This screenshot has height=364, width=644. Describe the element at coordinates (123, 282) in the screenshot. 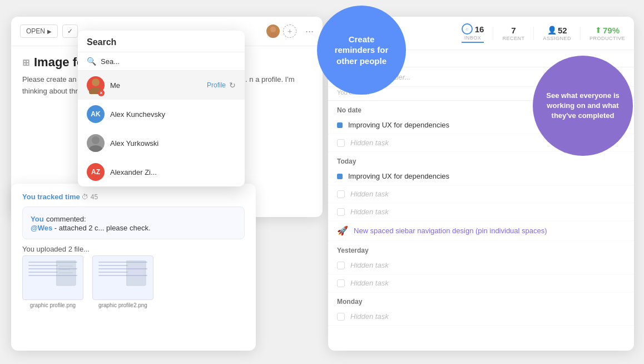

I see `file-thumb-2: graphic profile2.png` at that location.